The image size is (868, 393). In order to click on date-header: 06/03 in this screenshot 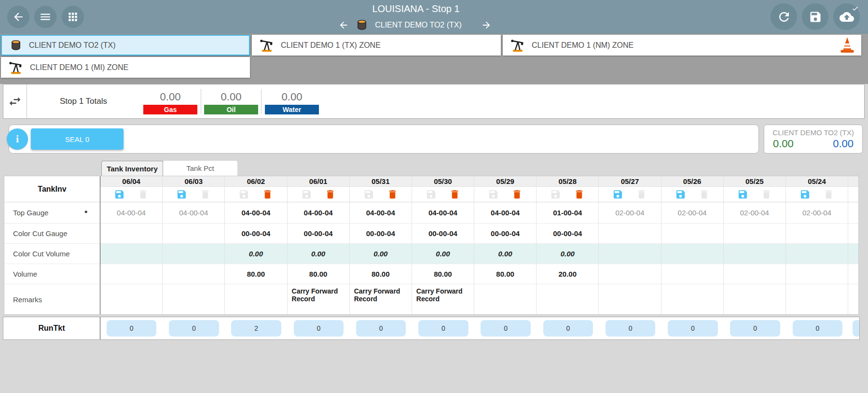, I will do `click(193, 182)`.